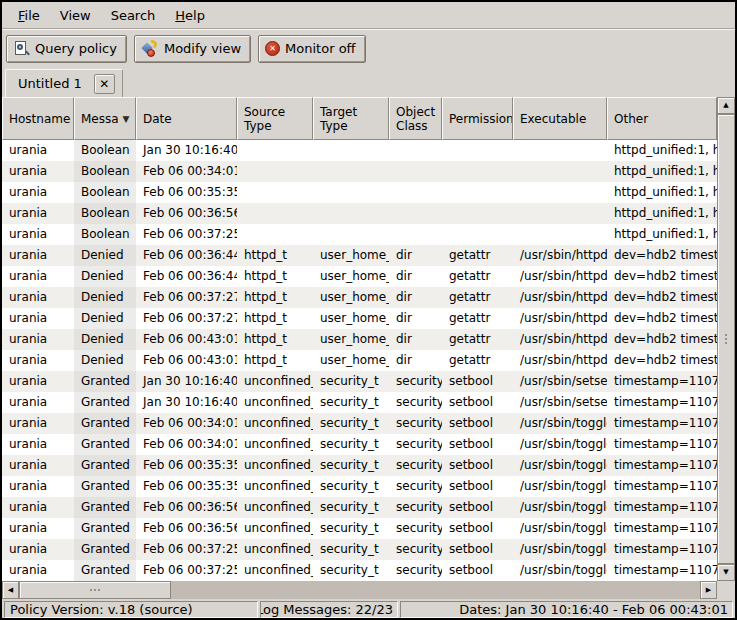 The height and width of the screenshot is (620, 737). What do you see at coordinates (416, 466) in the screenshot?
I see `table-cell: security` at bounding box center [416, 466].